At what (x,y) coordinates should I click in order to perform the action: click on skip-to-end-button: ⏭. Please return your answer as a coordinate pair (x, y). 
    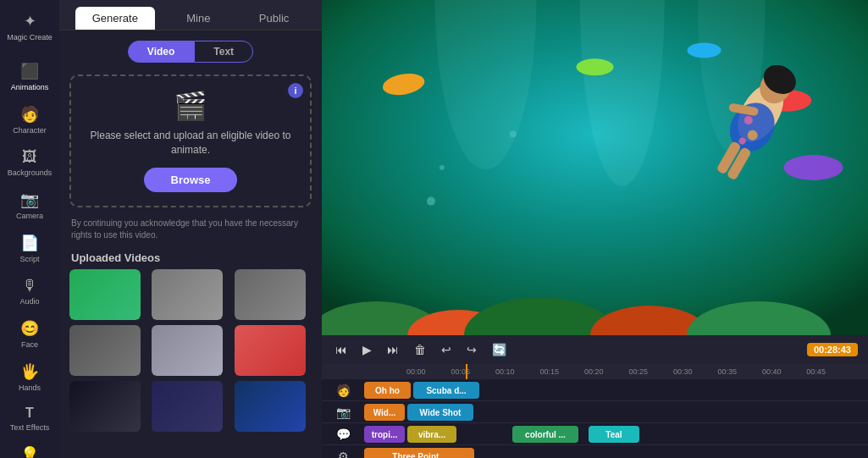
    Looking at the image, I should click on (393, 350).